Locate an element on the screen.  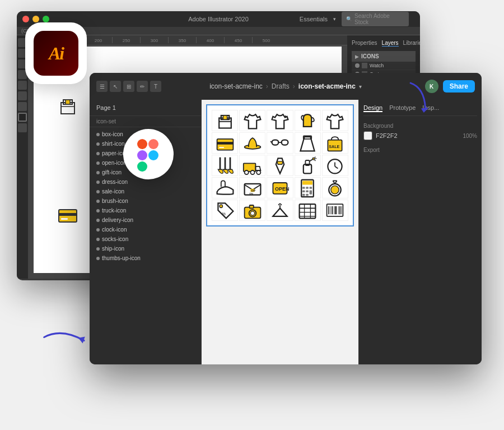
design-tab: Design is located at coordinates (373, 108).